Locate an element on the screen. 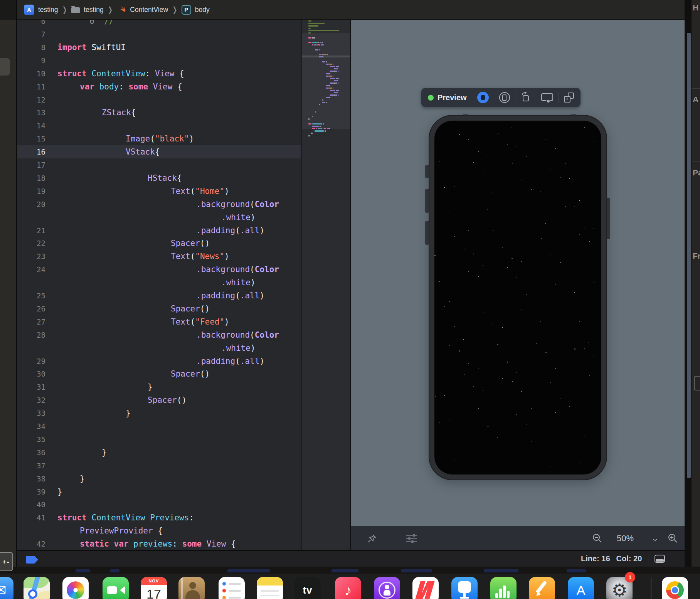 The height and width of the screenshot is (599, 700). dock-item-podcasts is located at coordinates (387, 588).